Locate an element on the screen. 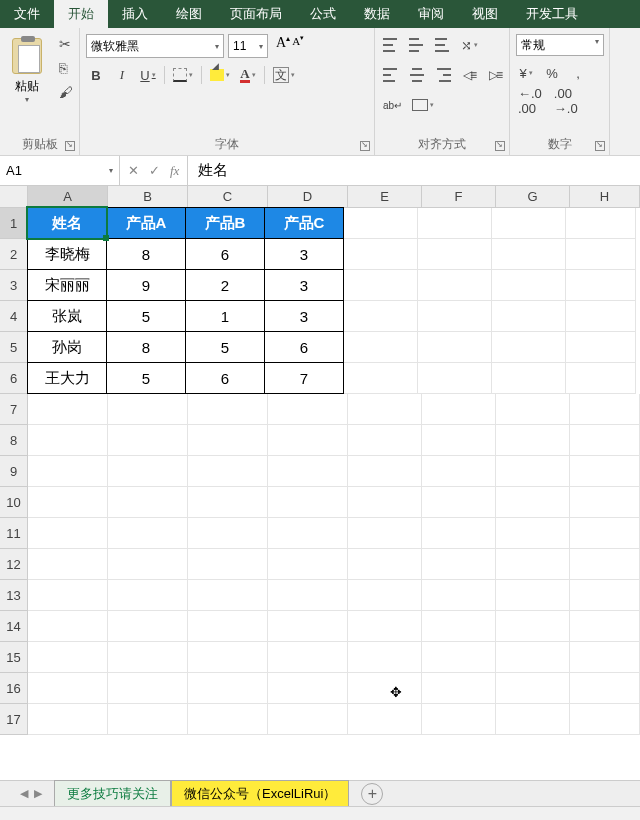 This screenshot has width=640, height=820. italic-button: I is located at coordinates (122, 75).